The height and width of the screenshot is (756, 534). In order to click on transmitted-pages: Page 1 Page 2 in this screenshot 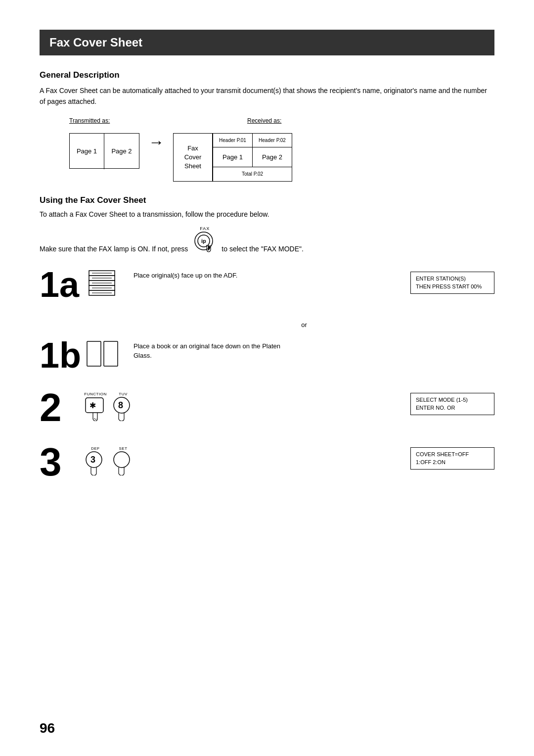, I will do `click(104, 151)`.